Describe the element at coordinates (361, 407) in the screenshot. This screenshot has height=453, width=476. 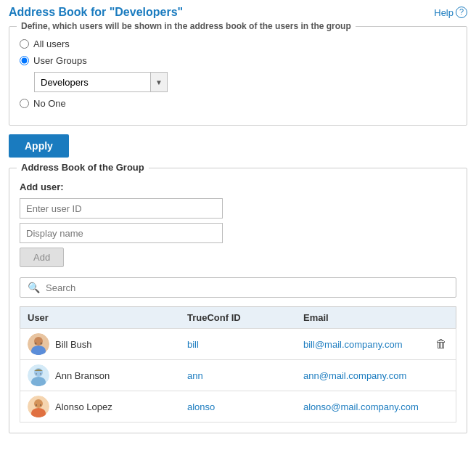
I see `email-link-alonso: alonso@mail.company.com` at that location.